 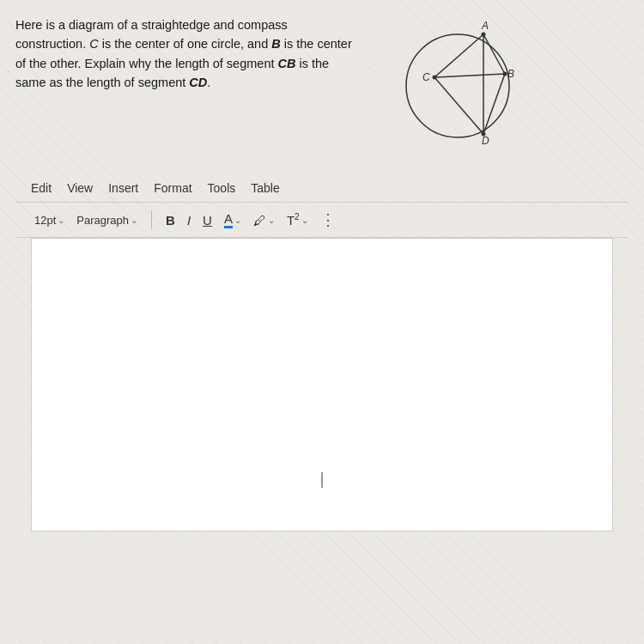 What do you see at coordinates (124, 188) in the screenshot?
I see `menu-insert: Insert` at bounding box center [124, 188].